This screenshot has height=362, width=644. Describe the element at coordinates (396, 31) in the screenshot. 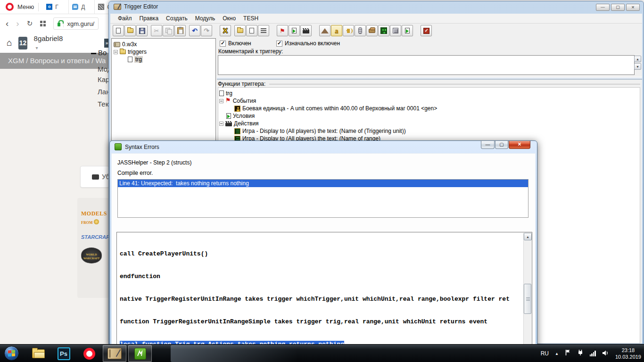

I see `object-editor-button` at that location.